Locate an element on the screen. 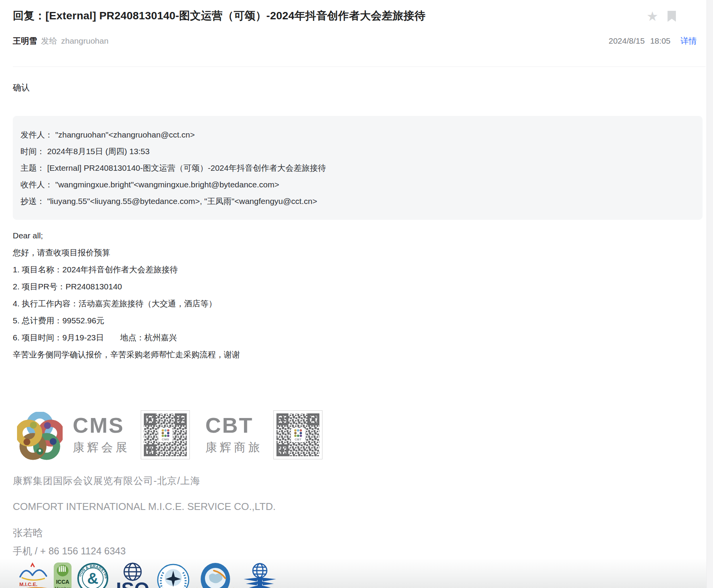 The image size is (713, 588). body-line: 5. 总计费用：99552.96元 is located at coordinates (341, 321).